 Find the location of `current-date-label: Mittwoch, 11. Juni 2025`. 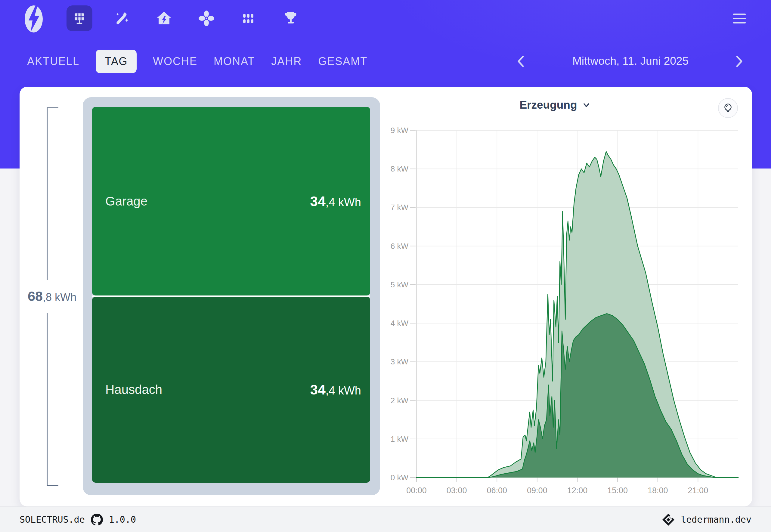

current-date-label: Mittwoch, 11. Juni 2025 is located at coordinates (631, 61).